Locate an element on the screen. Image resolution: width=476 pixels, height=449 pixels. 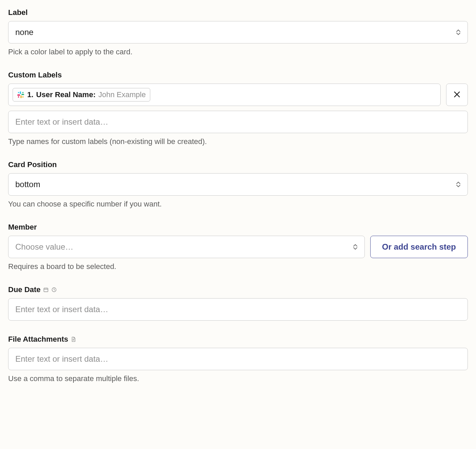
label-select-value: none is located at coordinates (24, 32).